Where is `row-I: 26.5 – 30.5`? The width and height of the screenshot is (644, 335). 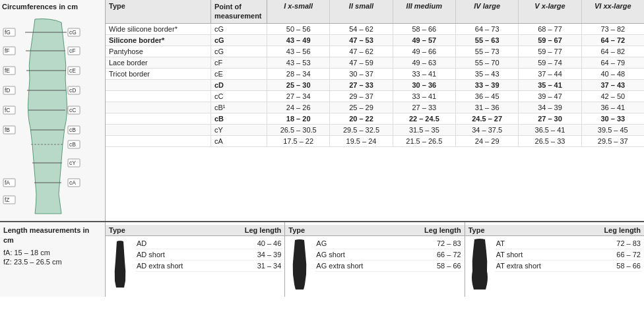 row-I: 26.5 – 30.5 is located at coordinates (298, 130).